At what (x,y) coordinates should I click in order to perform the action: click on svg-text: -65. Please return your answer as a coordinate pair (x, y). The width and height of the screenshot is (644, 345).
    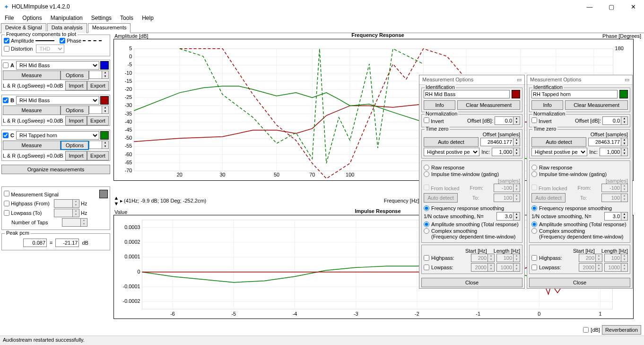
    Looking at the image, I should click on (129, 162).